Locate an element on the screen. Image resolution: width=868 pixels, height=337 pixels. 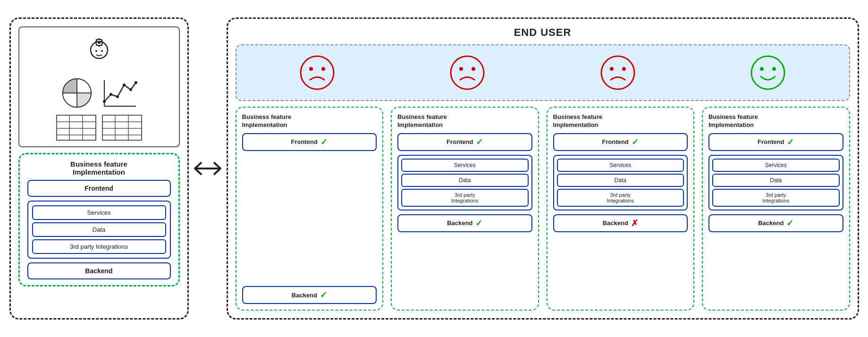
scenario-1-frontend-check: ✓ is located at coordinates (324, 142).